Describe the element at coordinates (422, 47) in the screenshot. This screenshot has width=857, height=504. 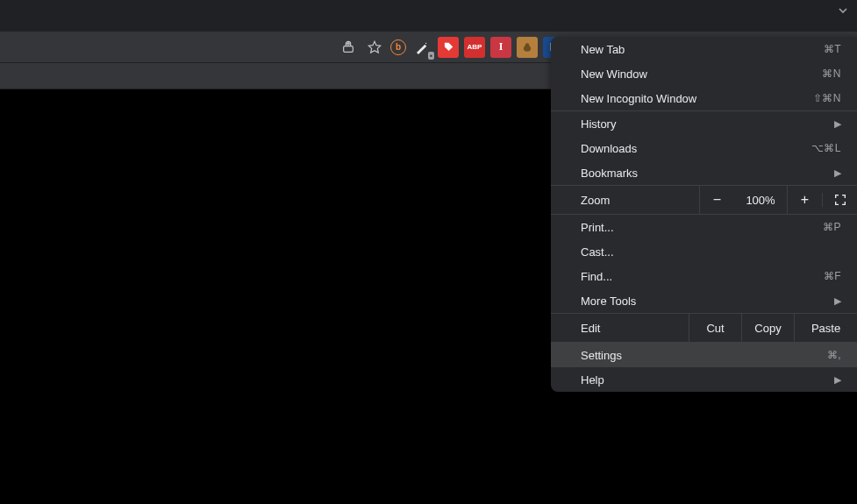
I see `extension-icon-wand: ▪` at that location.